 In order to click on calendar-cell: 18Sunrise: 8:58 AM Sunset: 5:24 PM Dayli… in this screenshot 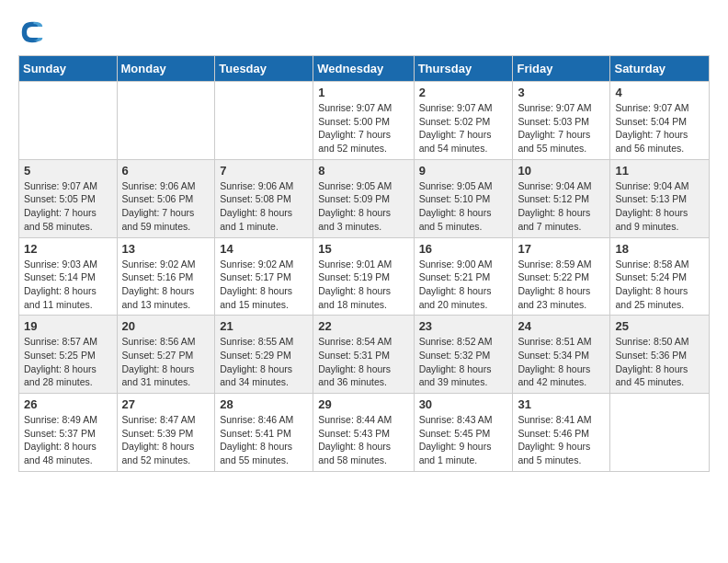, I will do `click(660, 276)`.